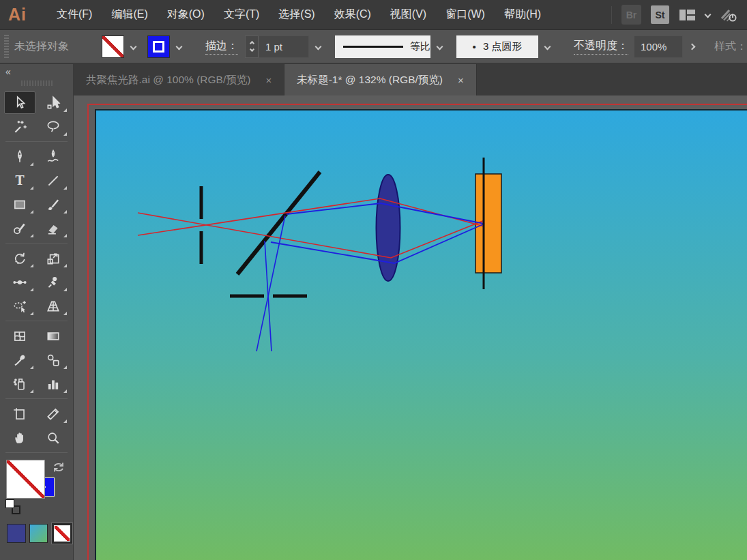  What do you see at coordinates (37, 72) in the screenshot?
I see `panel-collapse-button: «` at bounding box center [37, 72].